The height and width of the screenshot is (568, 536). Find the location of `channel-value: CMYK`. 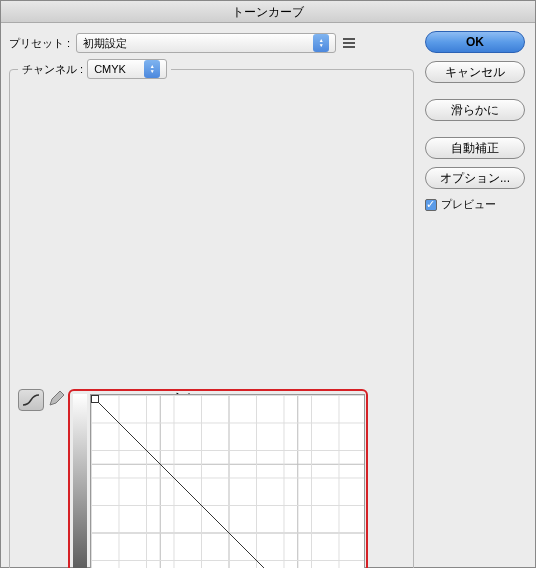

channel-value: CMYK is located at coordinates (110, 69).